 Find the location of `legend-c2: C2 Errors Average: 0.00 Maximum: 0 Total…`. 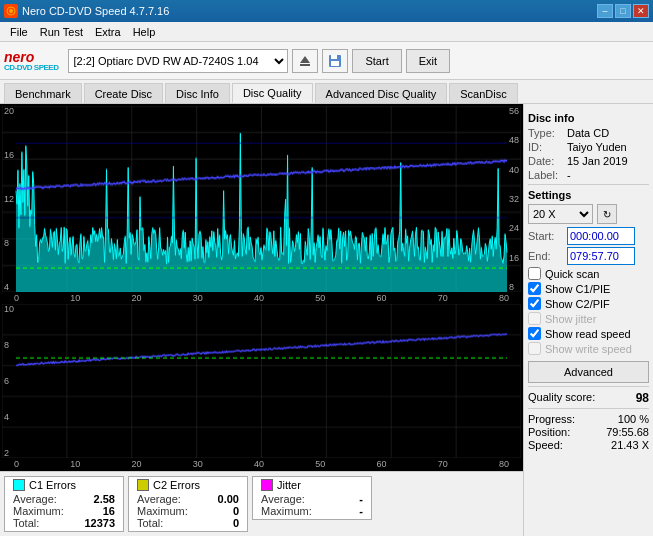

legend-c2: C2 Errors Average: 0.00 Maximum: 0 Total… is located at coordinates (188, 504).